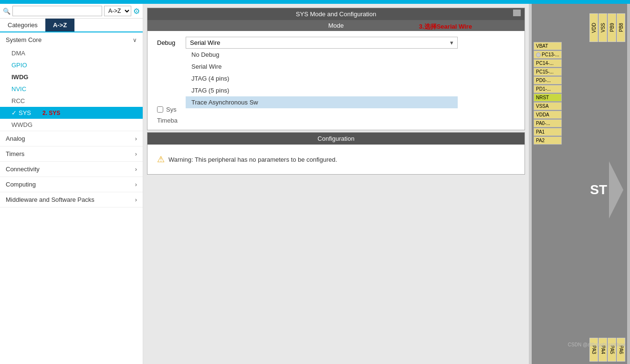 Image resolution: width=630 pixels, height=364 pixels. What do you see at coordinates (72, 53) in the screenshot?
I see `sidebar-item-dma: DMA` at bounding box center [72, 53].